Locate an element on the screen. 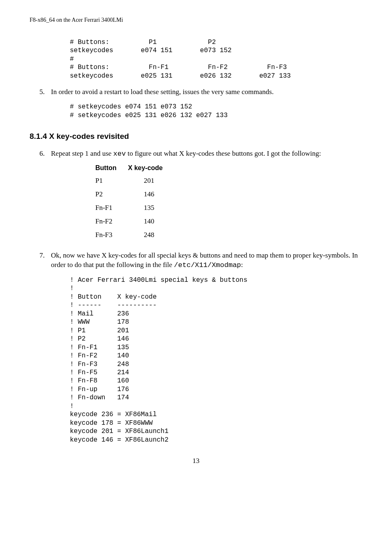  step-6: 6.Repeat step 1 and use xev to figure ou… is located at coordinates (196, 196).